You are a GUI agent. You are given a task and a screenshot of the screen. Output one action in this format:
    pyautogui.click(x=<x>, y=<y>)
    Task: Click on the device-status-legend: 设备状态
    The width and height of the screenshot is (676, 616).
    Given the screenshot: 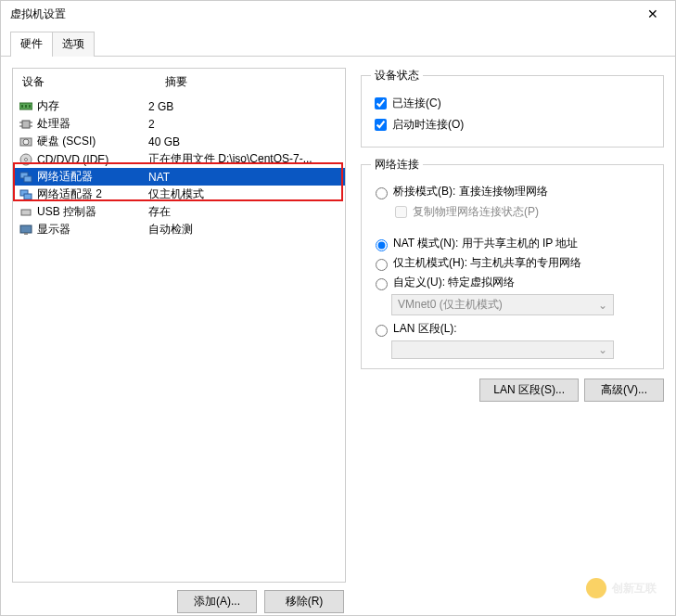 What is the action you would take?
    pyautogui.click(x=397, y=76)
    